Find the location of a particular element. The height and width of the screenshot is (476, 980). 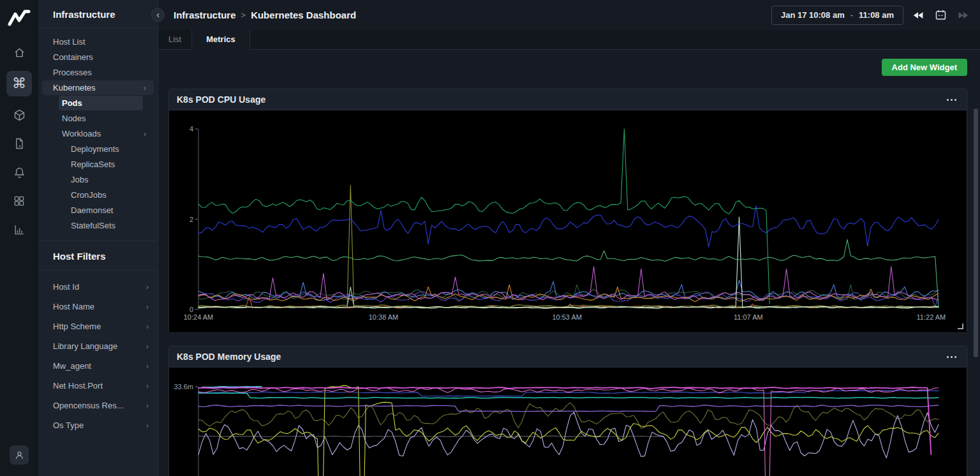

widget-memory-header: K8s POD Memory Usage is located at coordinates (568, 357).